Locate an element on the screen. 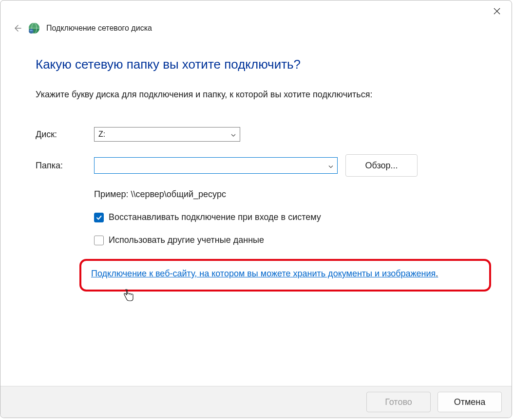  cancel-button-label: Отмена is located at coordinates (470, 402).